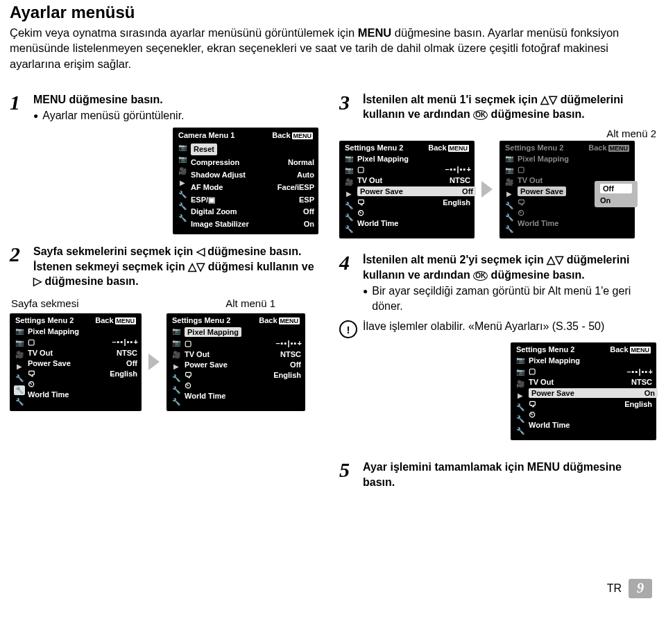 This screenshot has width=666, height=644. What do you see at coordinates (164, 362) in the screenshot?
I see `step2-panels: Settings Menu 2 BackMENU 📷 📷 🎥 ▶ 🔧 🔧 🔧` at bounding box center [164, 362].